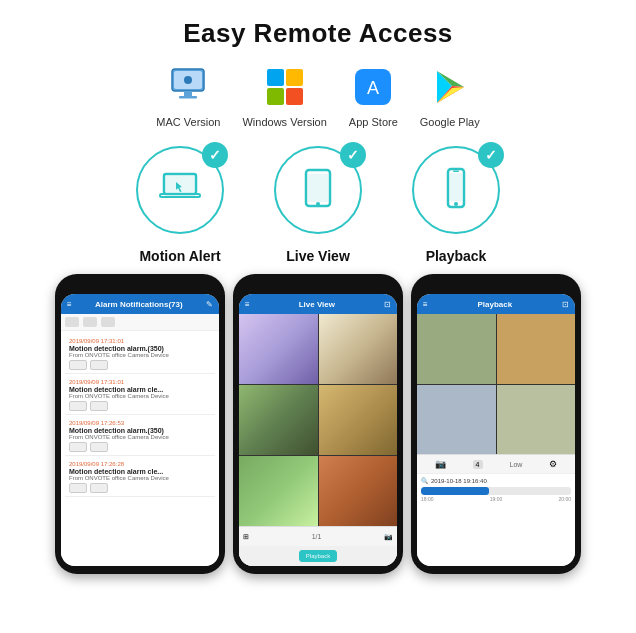  I want to click on phone-motion-alert: ≡ Alarm Notifications(73) ✎ 2019/09/09 1…, so click(140, 424).